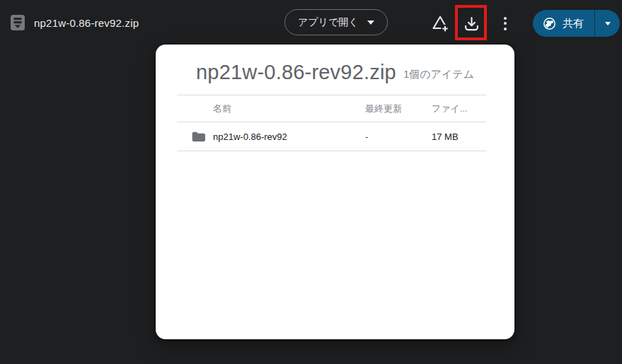 The height and width of the screenshot is (364, 622). Describe the element at coordinates (398, 137) in the screenshot. I see `row-modified: -` at that location.